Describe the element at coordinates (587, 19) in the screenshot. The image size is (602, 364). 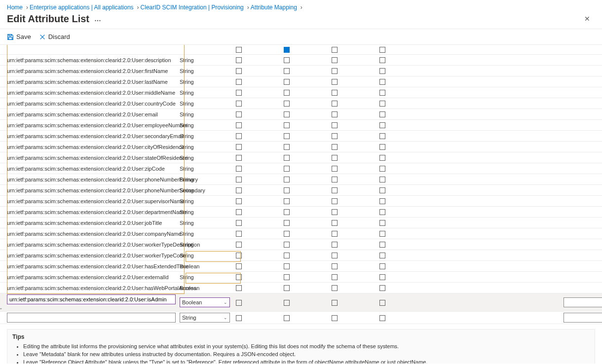
I see `close-icon: ✕` at that location.